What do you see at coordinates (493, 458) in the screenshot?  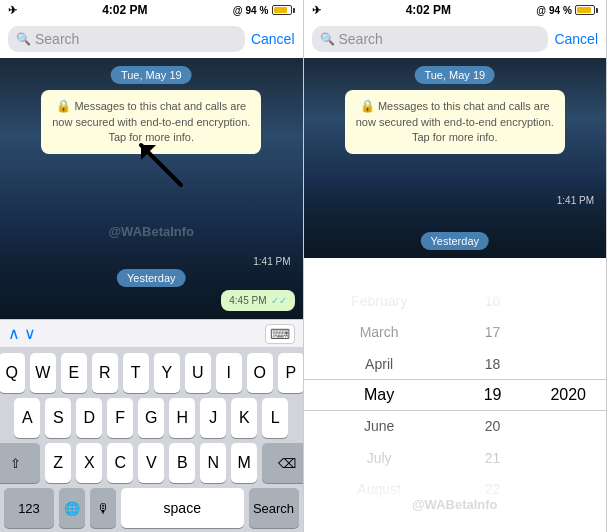 I see `picker-day-21: 21` at bounding box center [493, 458].